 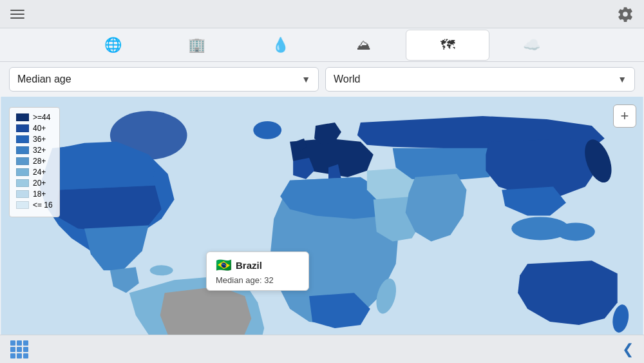 What do you see at coordinates (35, 162) in the screenshot?
I see `map-legend: >=44 40+ 36+ 32+ 28+ 24+ 20+ 18+` at bounding box center [35, 162].